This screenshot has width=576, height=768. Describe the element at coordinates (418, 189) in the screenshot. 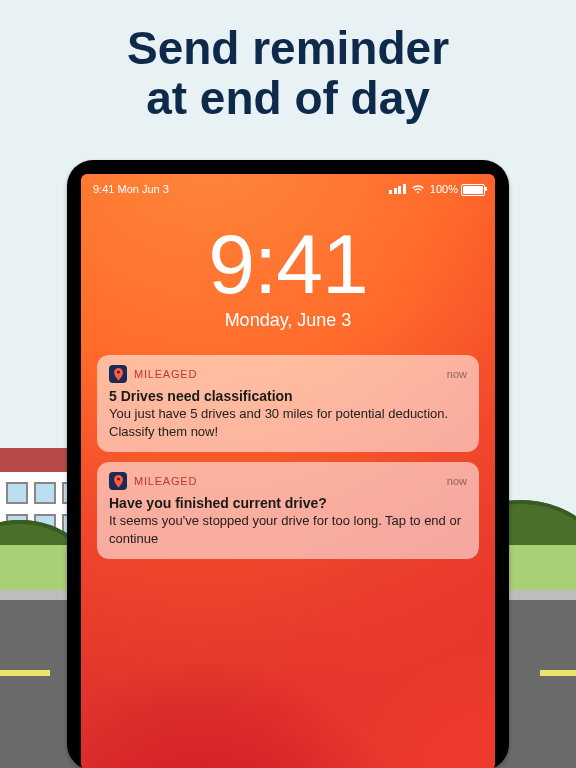

I see `wifi-icon` at that location.